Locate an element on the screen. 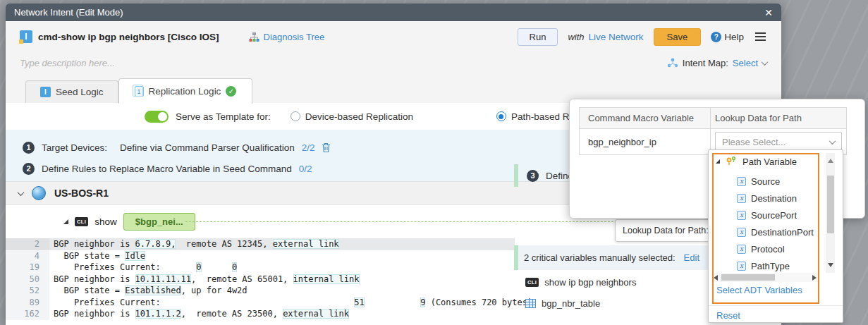  diagnosis-tree-icon is located at coordinates (254, 37).